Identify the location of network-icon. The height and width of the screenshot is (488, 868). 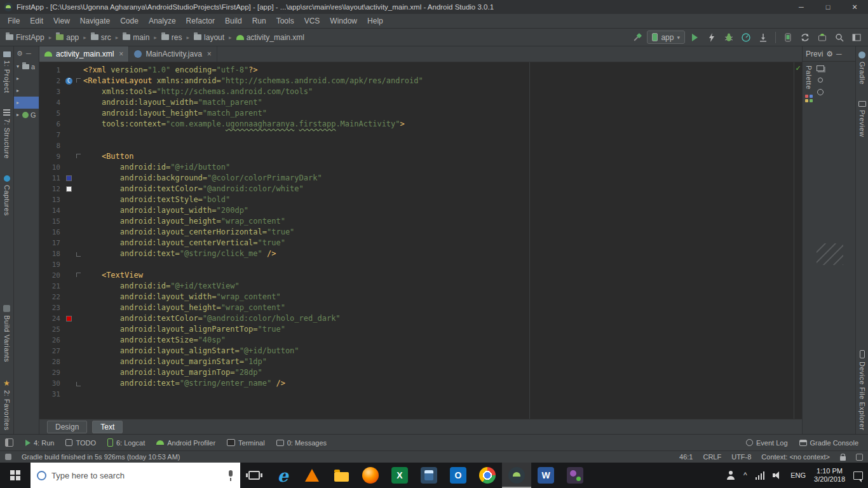
(760, 475).